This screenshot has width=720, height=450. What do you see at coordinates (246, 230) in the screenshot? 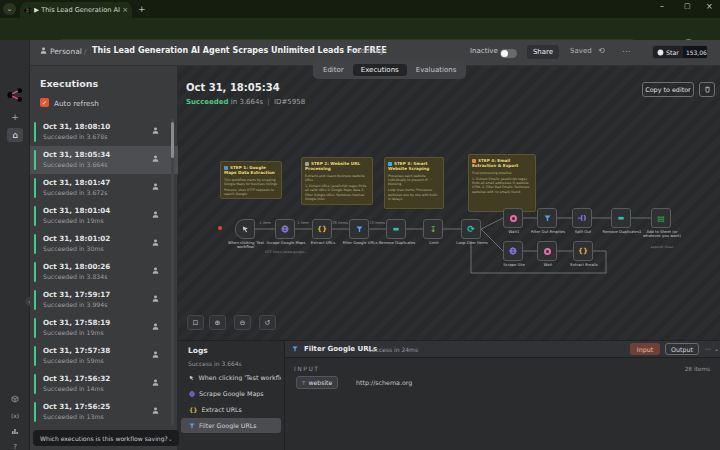
I see `cursor-icon` at bounding box center [246, 230].